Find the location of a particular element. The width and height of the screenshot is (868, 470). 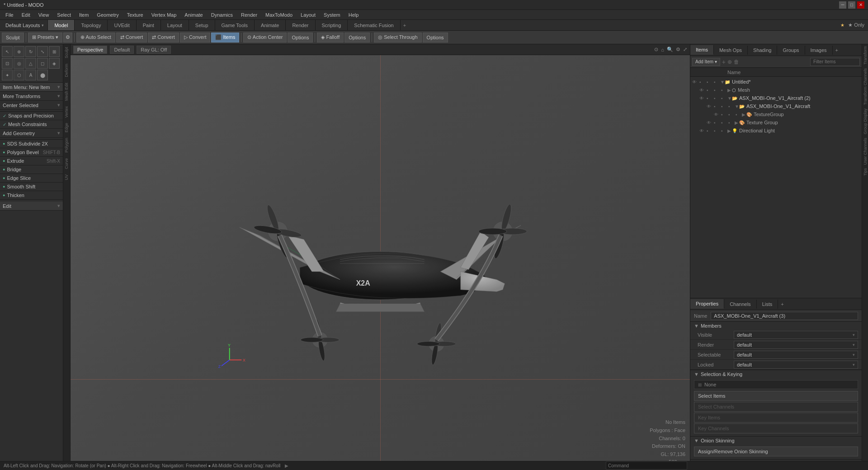

props-name-input is located at coordinates (784, 316).